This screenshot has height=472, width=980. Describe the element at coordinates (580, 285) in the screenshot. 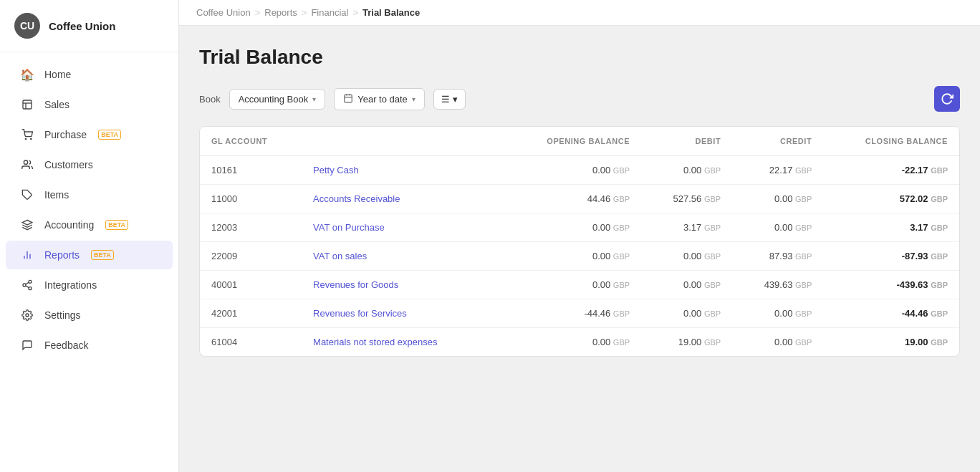

I see `table-row: 40001 Revenues for Goods 0.00 GBP 0.00 G…` at that location.